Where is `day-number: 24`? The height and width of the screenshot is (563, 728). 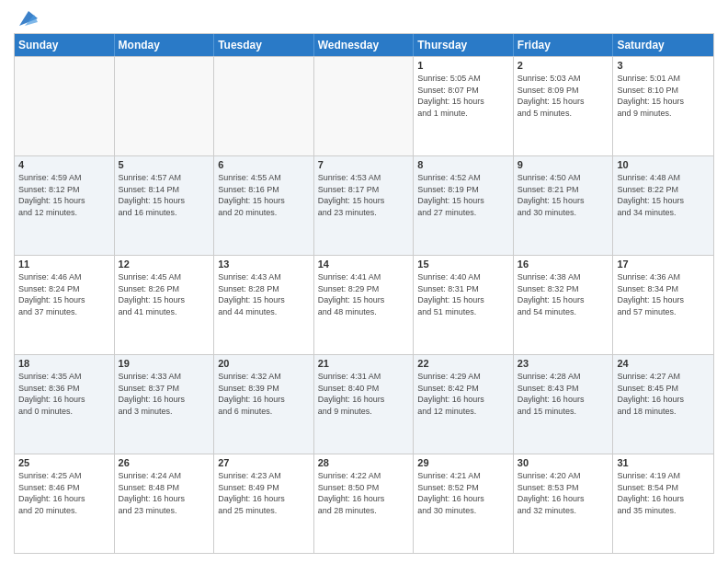
day-number: 24 is located at coordinates (664, 363).